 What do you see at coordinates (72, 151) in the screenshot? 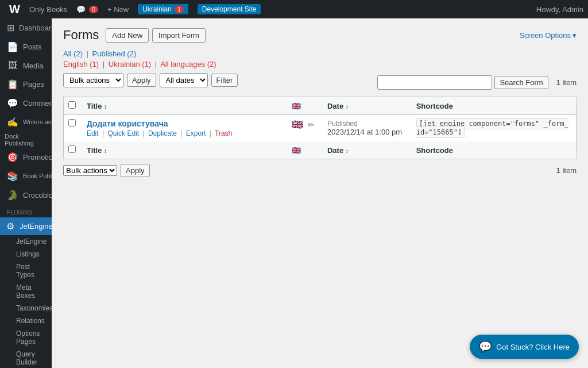
I see `check-all-foot-th` at bounding box center [72, 151].